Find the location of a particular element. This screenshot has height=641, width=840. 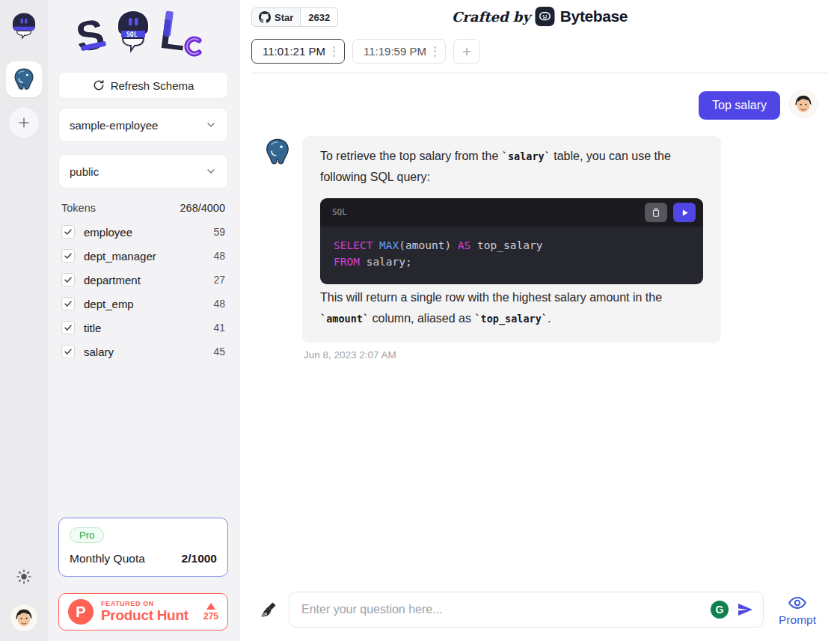

send-button is located at coordinates (745, 610).